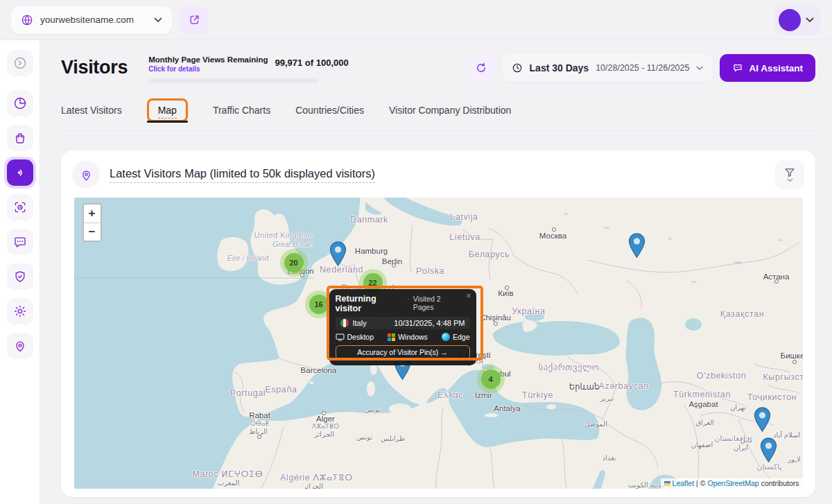  I want to click on clock-icon, so click(517, 68).